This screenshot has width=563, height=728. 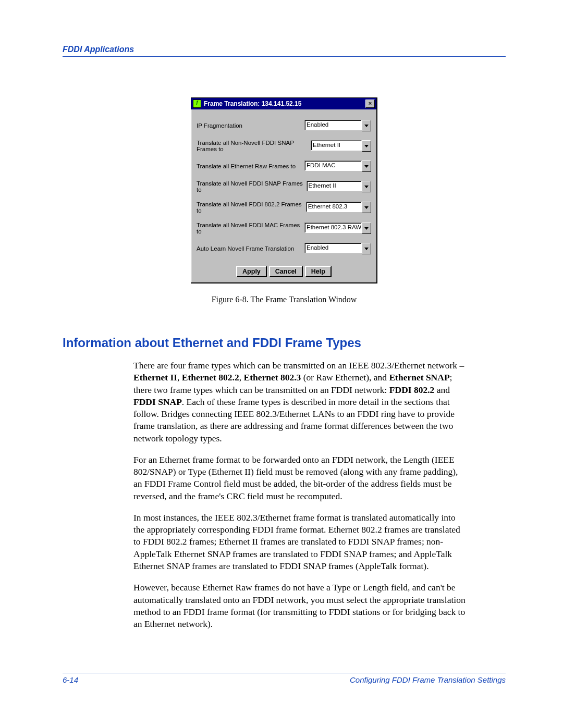 What do you see at coordinates (246, 166) in the screenshot?
I see `option-label: Translate all Ethernet Raw Frames to` at bounding box center [246, 166].